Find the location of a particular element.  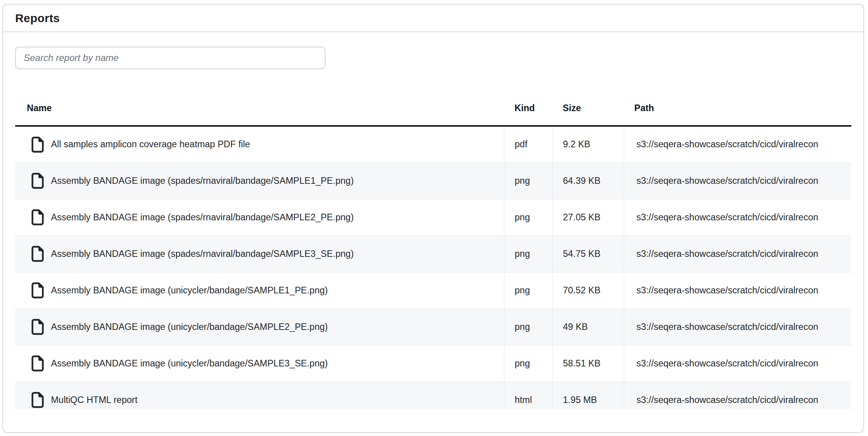

report-kind: html is located at coordinates (528, 396).